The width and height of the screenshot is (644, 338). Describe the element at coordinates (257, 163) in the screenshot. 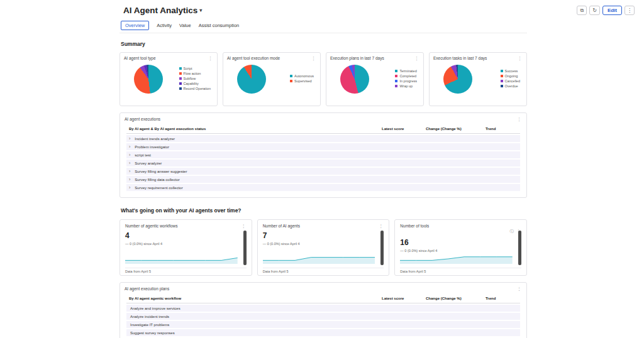

I see `row-label: Survey analyzer` at that location.